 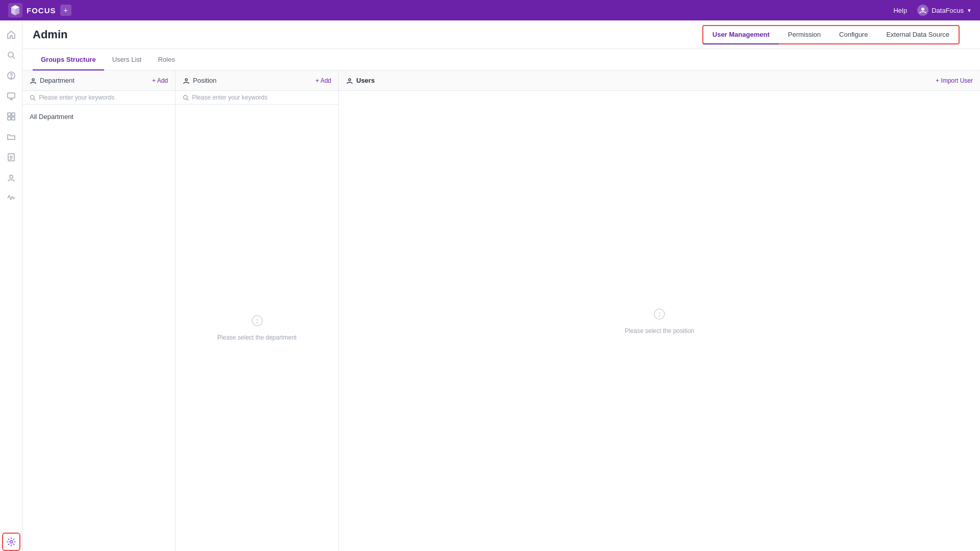 I want to click on position-add-button: + Add, so click(x=324, y=81).